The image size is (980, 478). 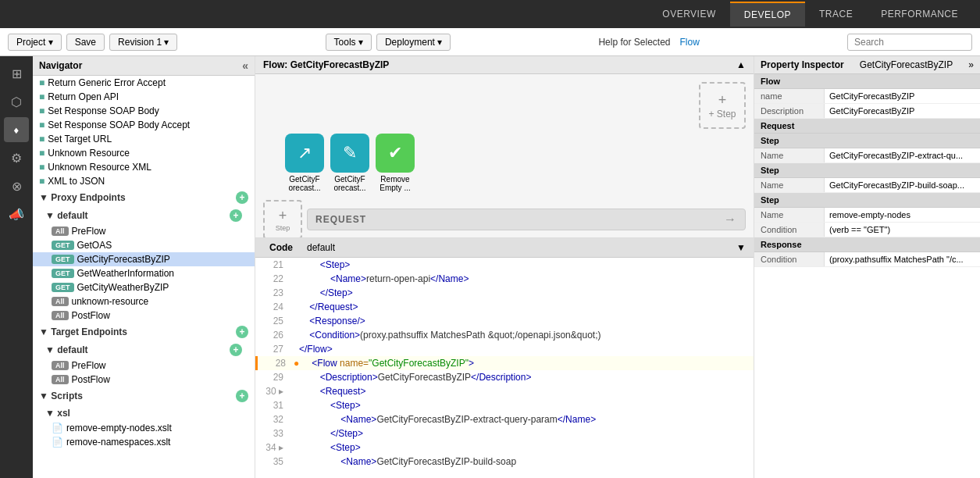 I want to click on nav-item-return-open-api: ■ Return Open API, so click(x=144, y=97).